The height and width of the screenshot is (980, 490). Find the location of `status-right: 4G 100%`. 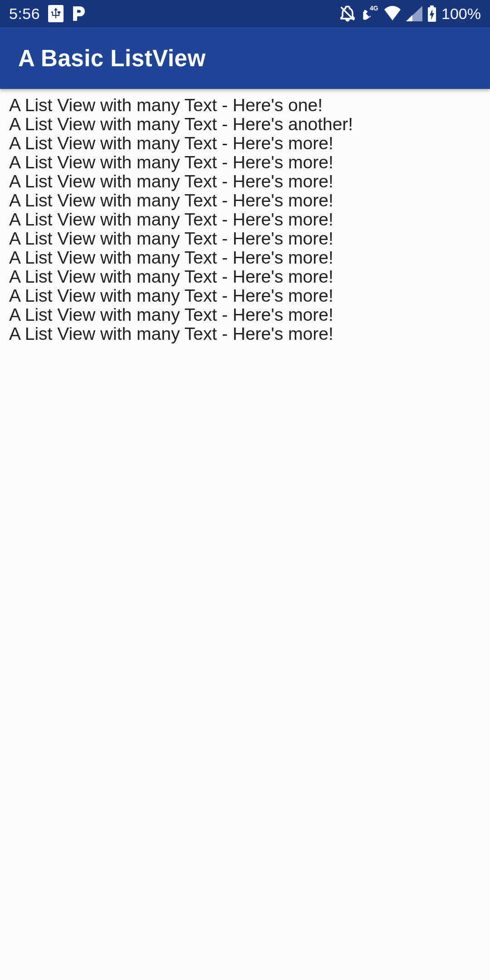

status-right: 4G 100% is located at coordinates (410, 14).